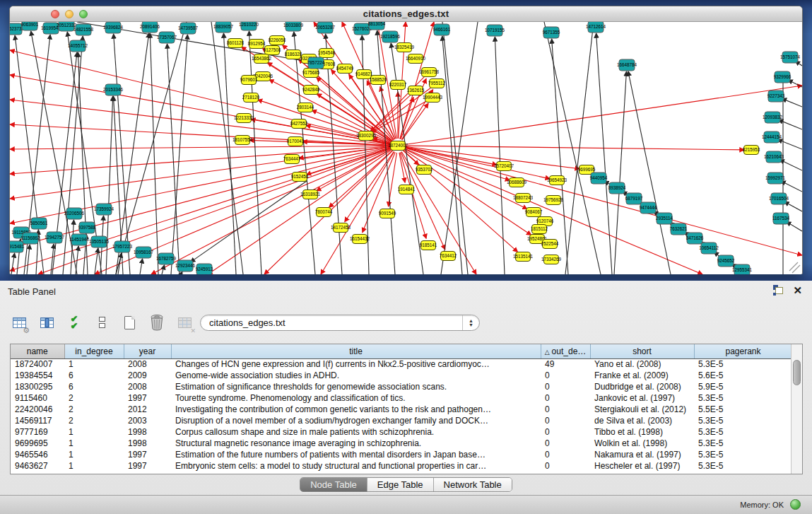 This screenshot has height=514, width=812. Describe the element at coordinates (772, 137) in the screenshot. I see `graph-node: 12444154` at that location.